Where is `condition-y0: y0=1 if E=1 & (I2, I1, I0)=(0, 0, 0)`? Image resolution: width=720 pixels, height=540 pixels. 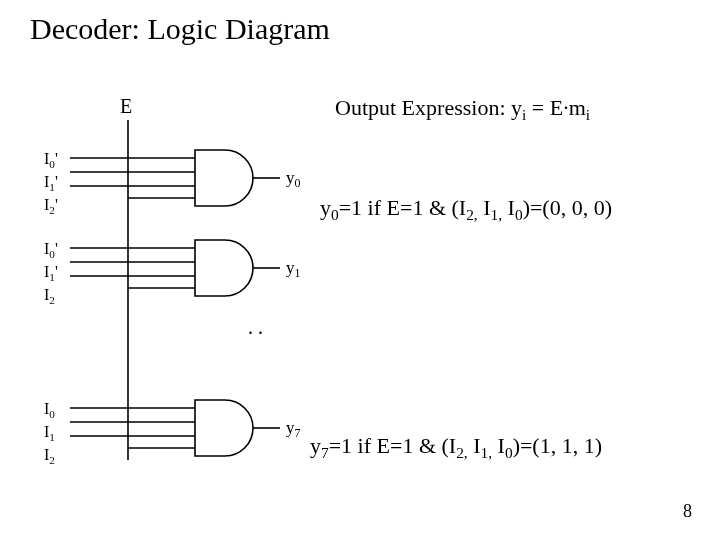 condition-y0: y0=1 if E=1 & (I2, I1, I0)=(0, 0, 0) is located at coordinates (466, 210).